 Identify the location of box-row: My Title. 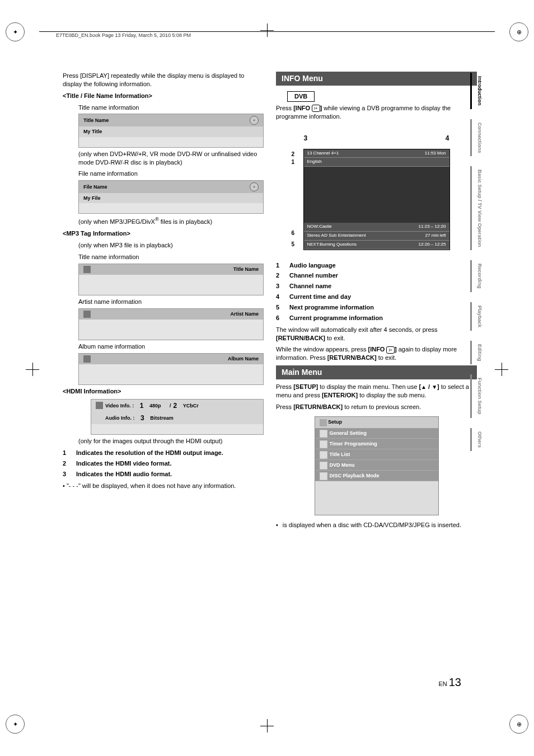
(171, 132).